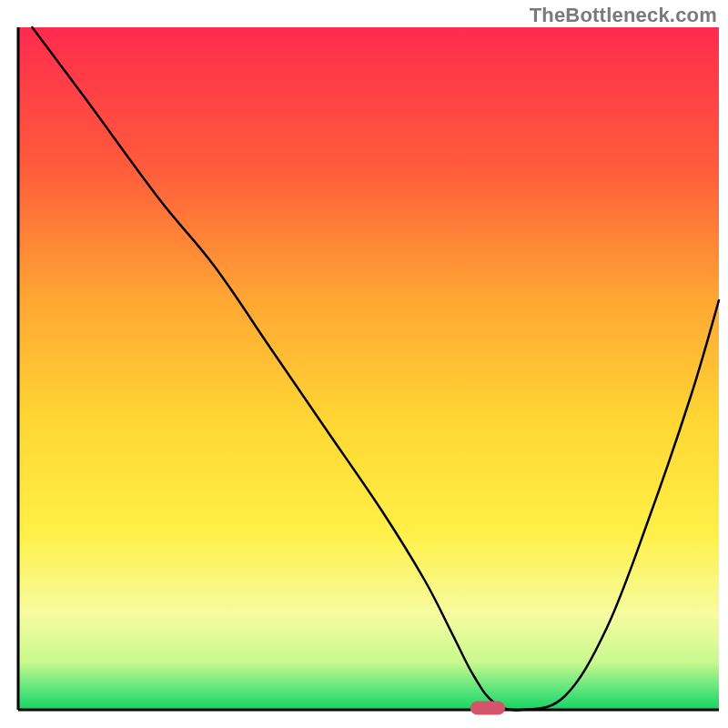 The image size is (728, 728). What do you see at coordinates (488, 708) in the screenshot?
I see `optimal-marker` at bounding box center [488, 708].